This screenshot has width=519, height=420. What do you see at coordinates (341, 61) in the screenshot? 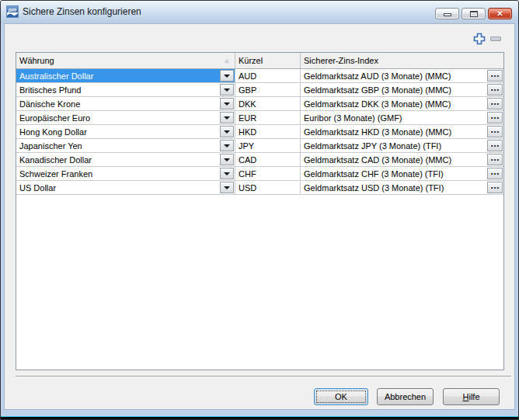
I see `column-header-index-label: Sicherer-Zins-Index` at bounding box center [341, 61].